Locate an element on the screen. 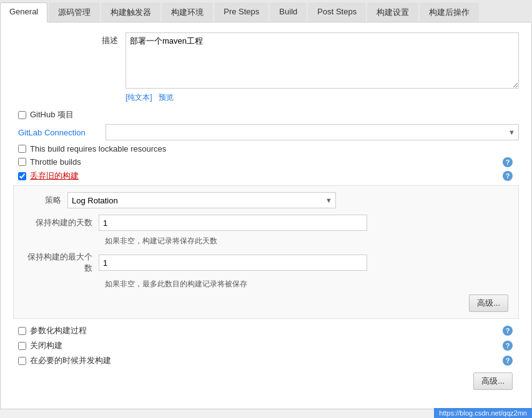  textarea-links: [纯文本] 预览 is located at coordinates (322, 97).